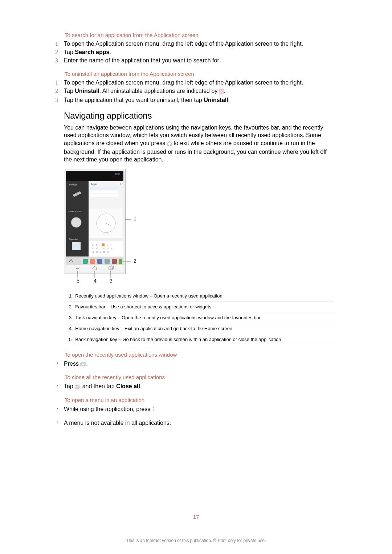  What do you see at coordinates (170, 144) in the screenshot?
I see `home-icon` at bounding box center [170, 144].